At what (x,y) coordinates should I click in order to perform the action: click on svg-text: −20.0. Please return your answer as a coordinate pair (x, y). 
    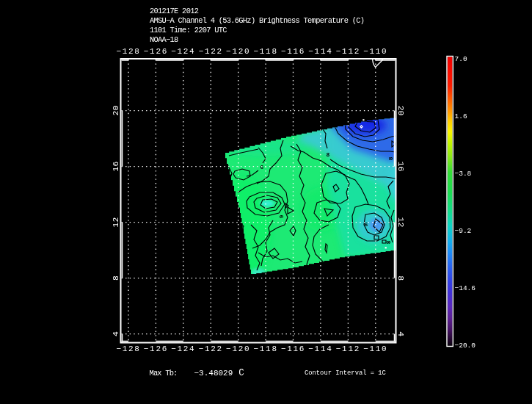
    Looking at the image, I should click on (465, 345).